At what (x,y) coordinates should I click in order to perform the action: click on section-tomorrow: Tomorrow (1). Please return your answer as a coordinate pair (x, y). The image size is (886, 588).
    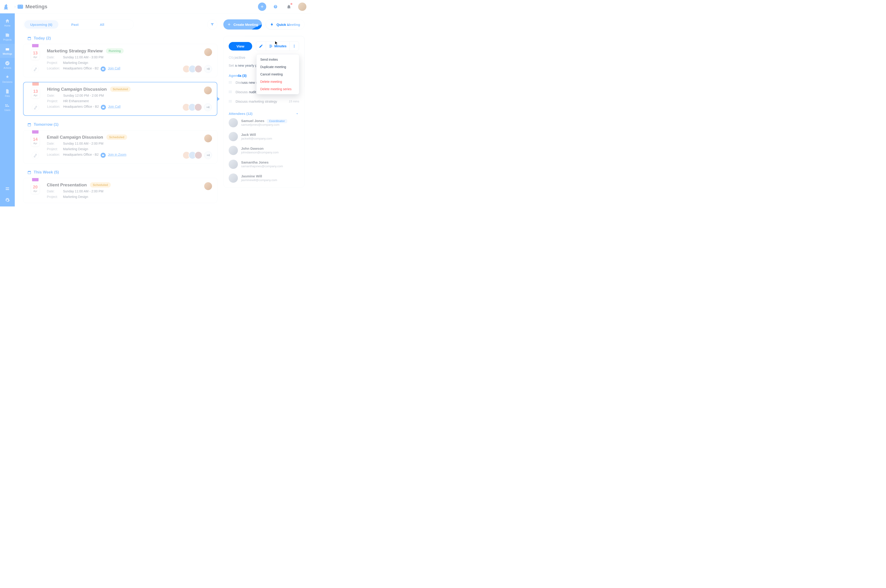
    Looking at the image, I should click on (122, 124).